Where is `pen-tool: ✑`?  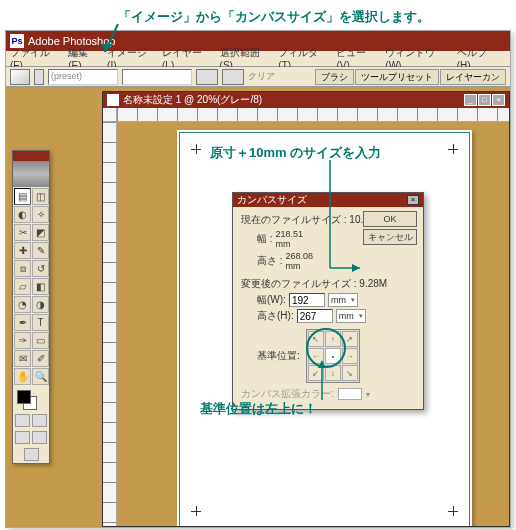
pen-tool: ✑ is located at coordinates (22, 340).